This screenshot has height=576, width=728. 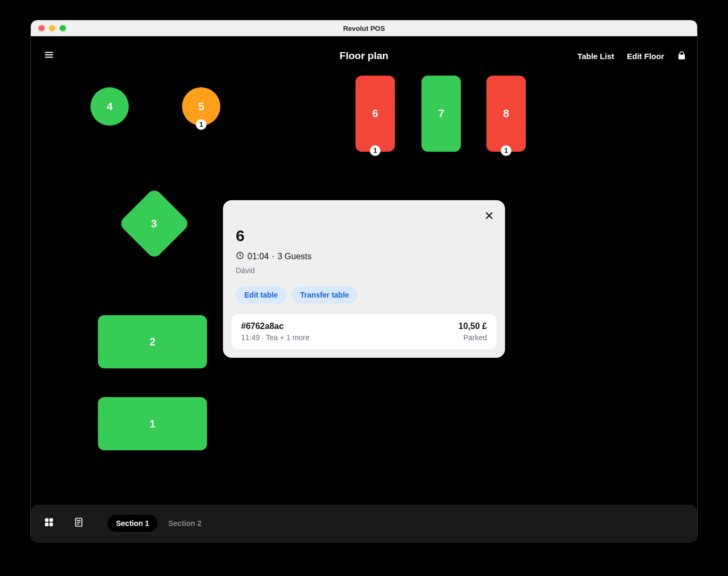 I want to click on table-label: 4, so click(x=110, y=106).